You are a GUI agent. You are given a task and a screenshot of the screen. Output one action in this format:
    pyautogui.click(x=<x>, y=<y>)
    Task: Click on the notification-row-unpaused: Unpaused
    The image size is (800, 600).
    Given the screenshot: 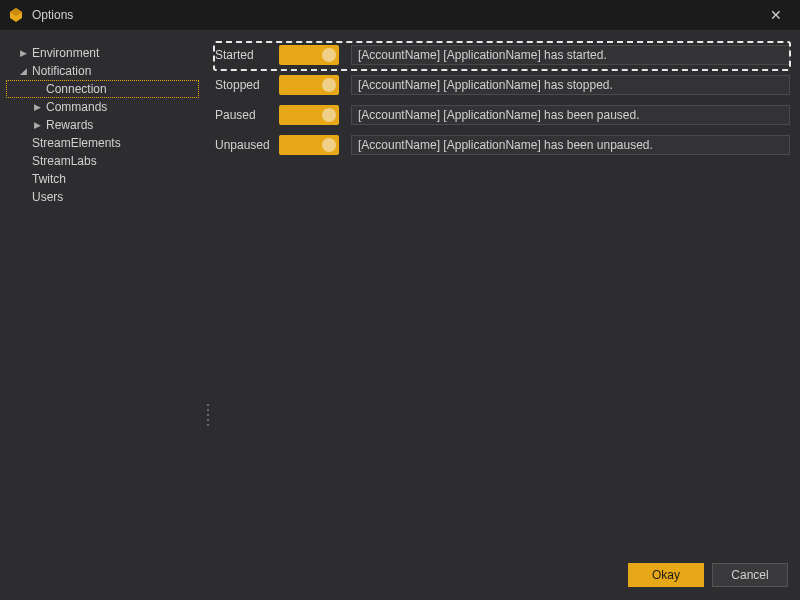 What is the action you would take?
    pyautogui.click(x=502, y=145)
    